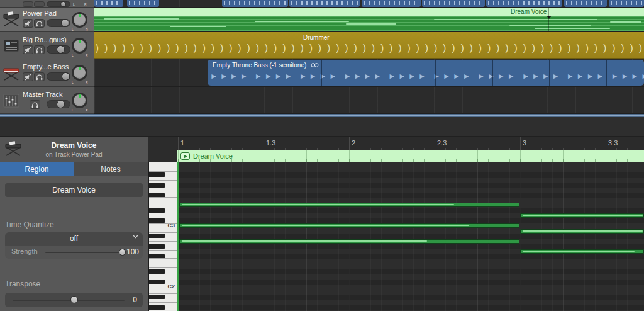 This screenshot has height=311, width=644. I want to click on strength-slider, so click(84, 252).